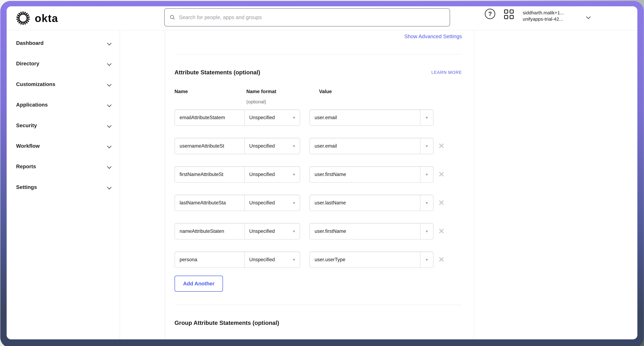 The width and height of the screenshot is (644, 346). I want to click on panel-border-right, so click(474, 185).